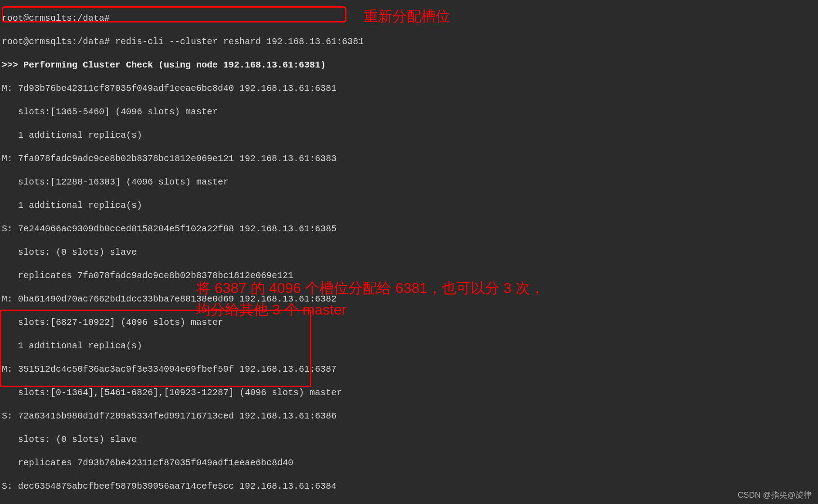 The width and height of the screenshot is (818, 504). What do you see at coordinates (370, 299) in the screenshot?
I see `annotation-distribute: 将 6387 的 4096 个槽位分配给 6381，也可以分 3 次， 均分给其…` at bounding box center [370, 299].